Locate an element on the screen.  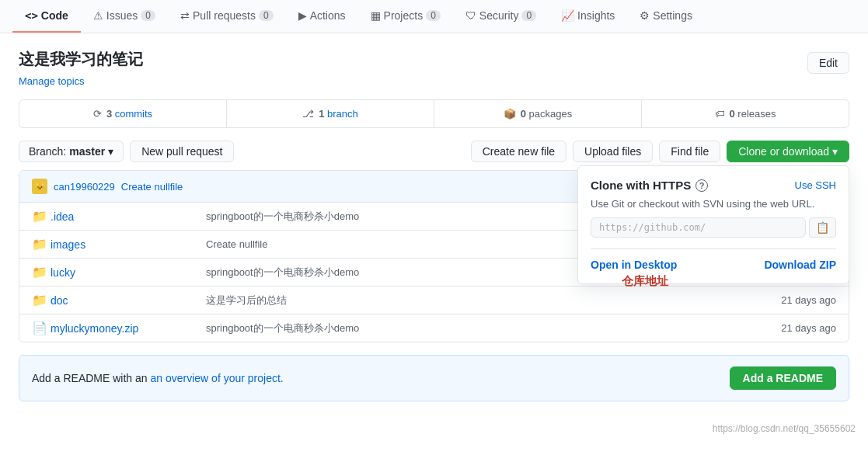
table-row: 📄 myluckymoney.zip springboot的一个电商秒杀小dem… is located at coordinates (434, 328).